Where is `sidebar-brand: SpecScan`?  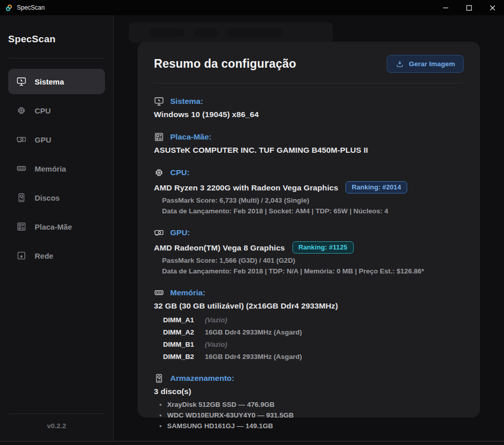 sidebar-brand: SpecScan is located at coordinates (57, 39).